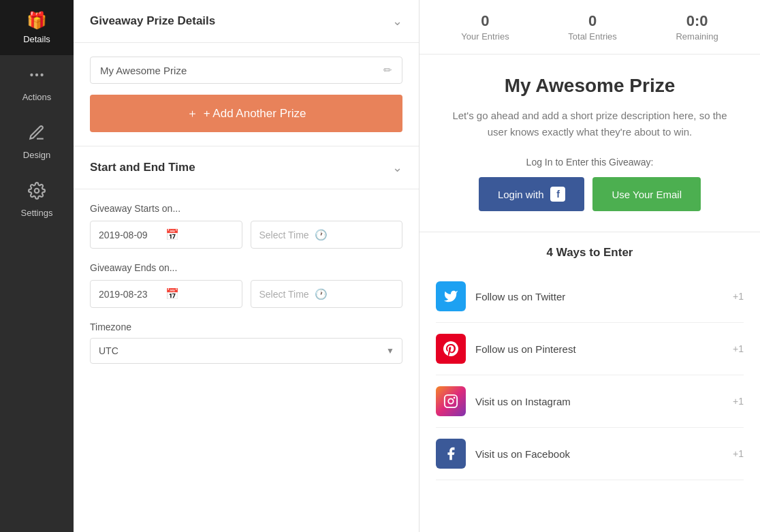  What do you see at coordinates (247, 268) in the screenshot?
I see `end-label: Giveaway Ends on...` at bounding box center [247, 268].